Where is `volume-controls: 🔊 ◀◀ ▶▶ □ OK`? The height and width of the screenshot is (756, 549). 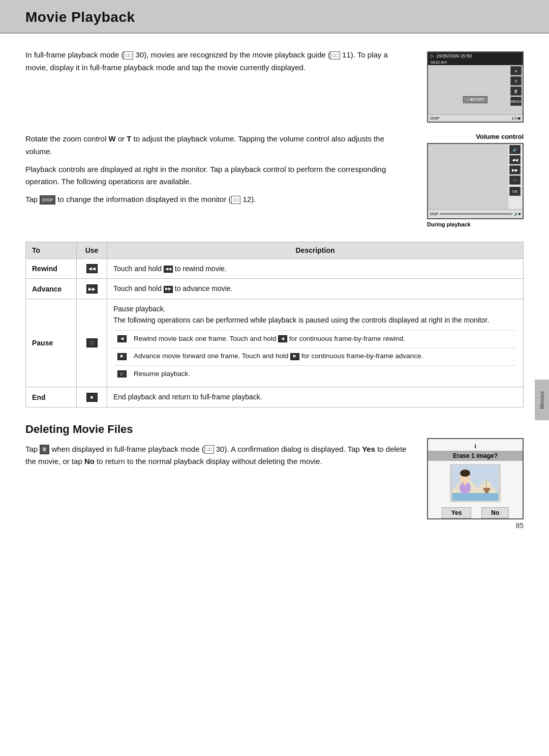
volume-controls: 🔊 ◀◀ ▶▶ □ OK is located at coordinates (515, 181).